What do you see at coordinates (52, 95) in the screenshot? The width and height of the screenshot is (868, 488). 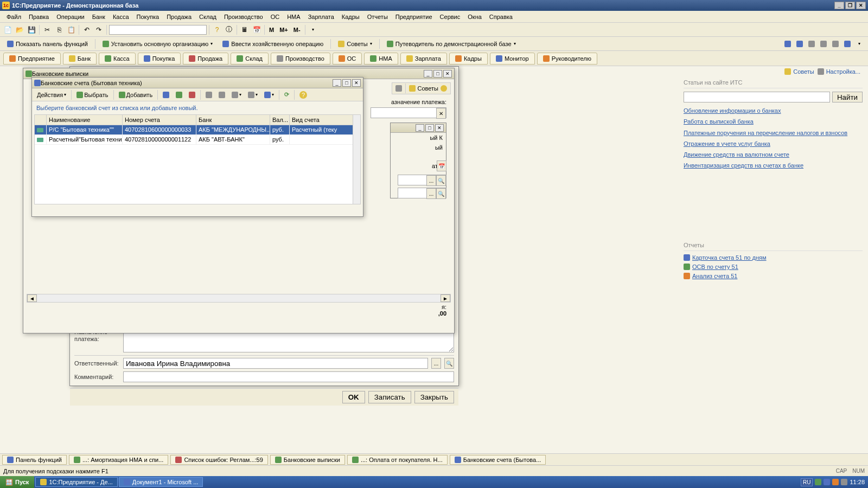 I see `actions-button: Действия` at bounding box center [52, 95].